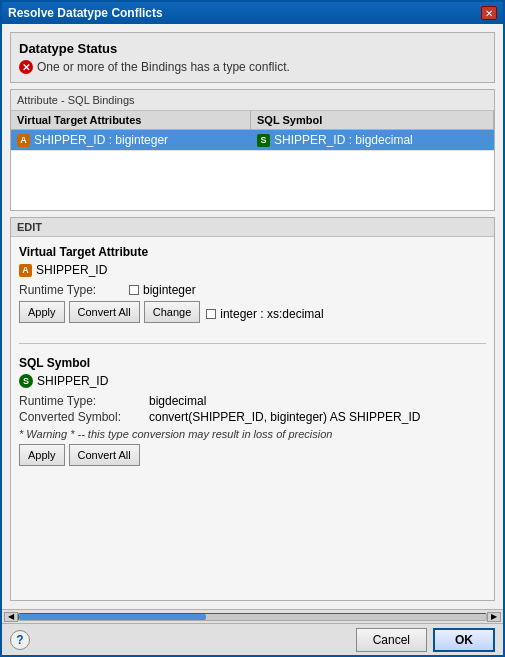 The image size is (505, 657). I want to click on footer-bar: ? Cancel OK, so click(252, 639).